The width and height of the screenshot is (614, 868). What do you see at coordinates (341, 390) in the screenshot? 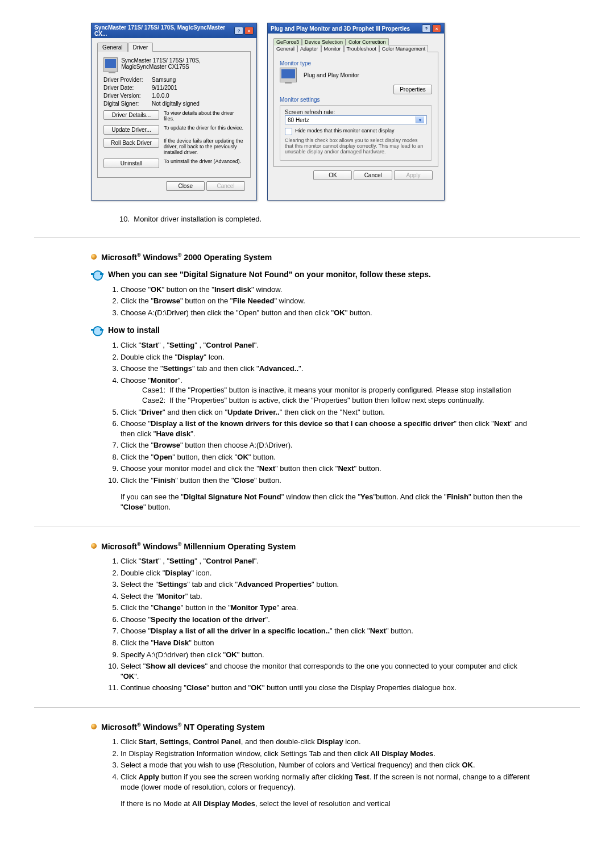
I see `case1-text: If the "Properties" button is inactive, …` at bounding box center [341, 390].